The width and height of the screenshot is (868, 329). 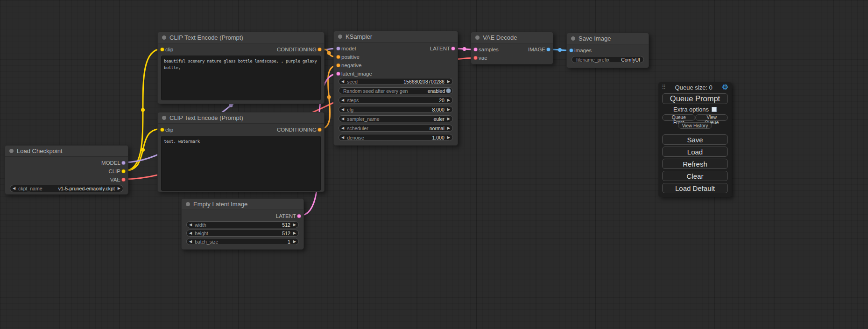 What do you see at coordinates (396, 100) in the screenshot?
I see `widget-steps: ◀ steps 20 ▶` at bounding box center [396, 100].